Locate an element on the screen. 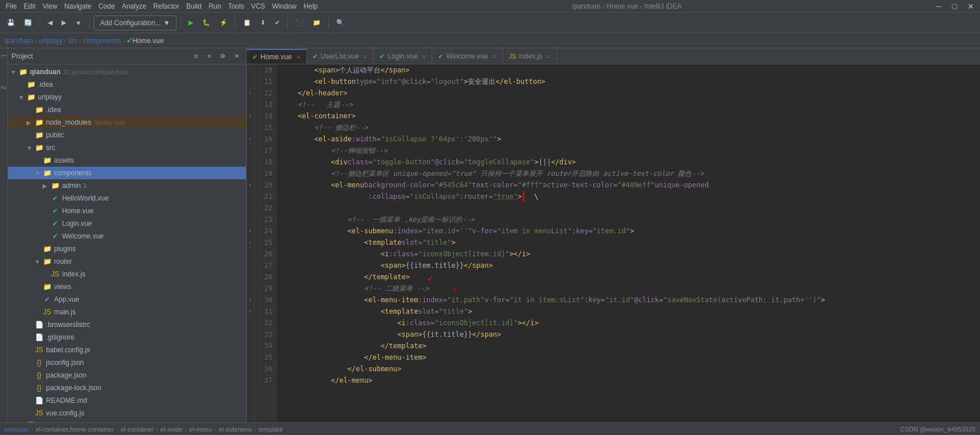 The image size is (980, 435). sidebar-expand-btn: ≡ is located at coordinates (209, 56).